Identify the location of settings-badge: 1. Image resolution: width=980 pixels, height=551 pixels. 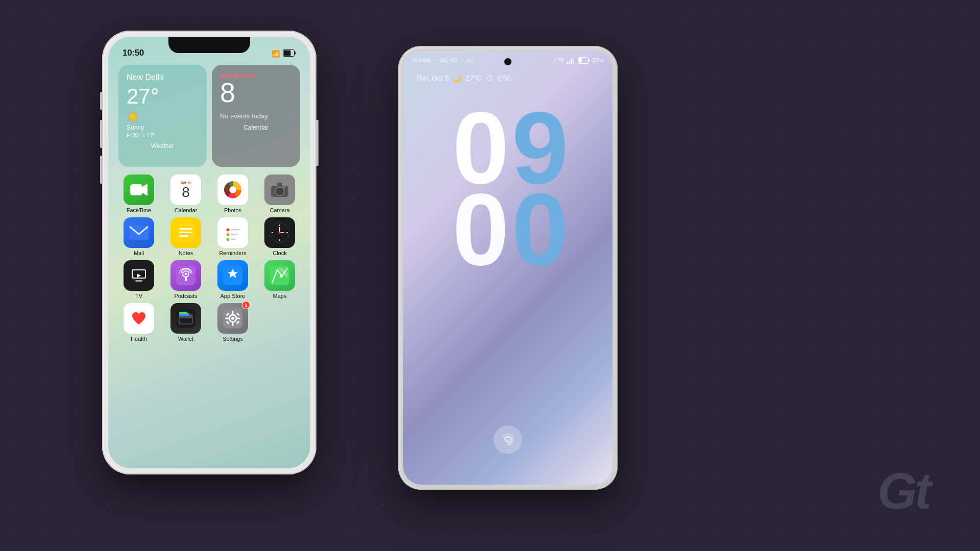
(246, 305).